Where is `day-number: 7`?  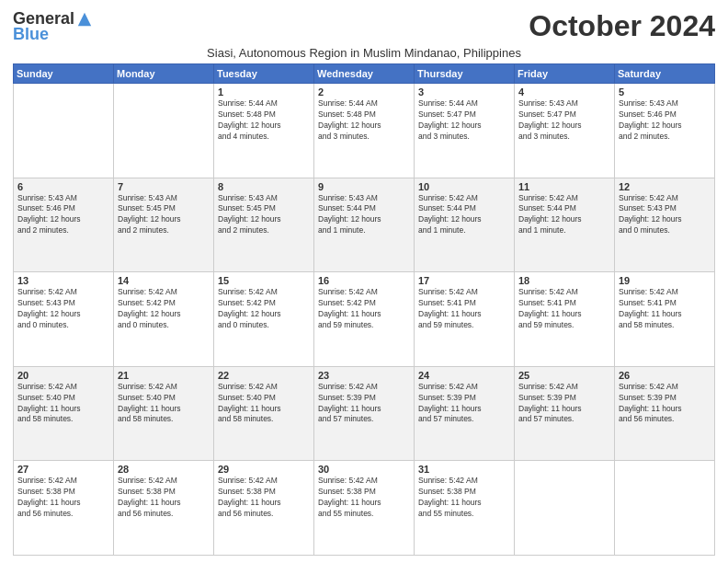
day-number: 7 is located at coordinates (164, 187).